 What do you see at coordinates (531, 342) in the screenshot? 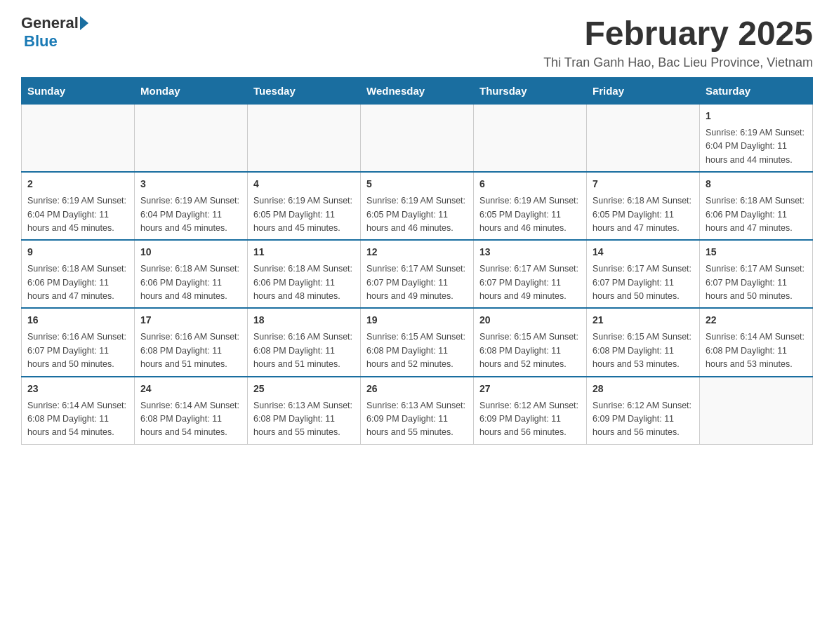
I see `calendar-cell: 20Sunrise: 6:15 AM Sunset: 6:08 PM Dayli…` at bounding box center [531, 342].